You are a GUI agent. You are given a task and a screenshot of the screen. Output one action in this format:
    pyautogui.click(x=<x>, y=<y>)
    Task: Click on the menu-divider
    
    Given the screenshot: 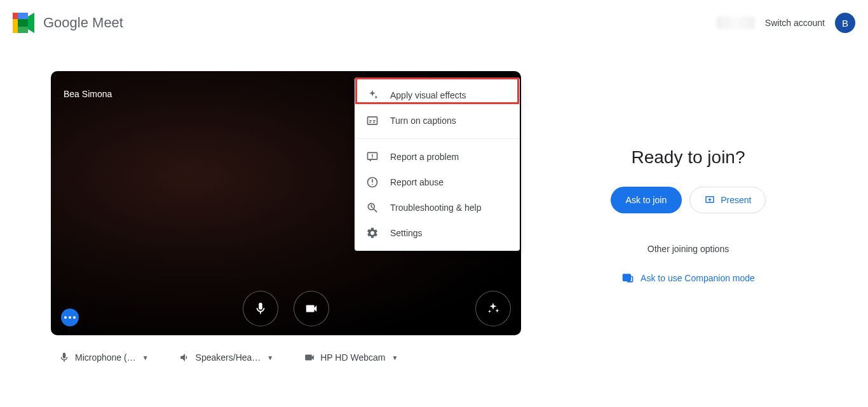 What is the action you would take?
    pyautogui.click(x=437, y=138)
    